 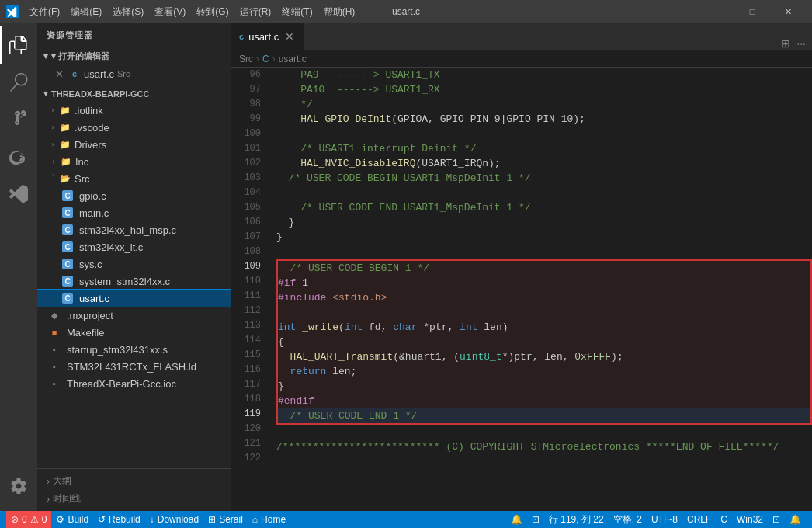 I want to click on status-home: ⌂ Home, so click(x=269, y=519).